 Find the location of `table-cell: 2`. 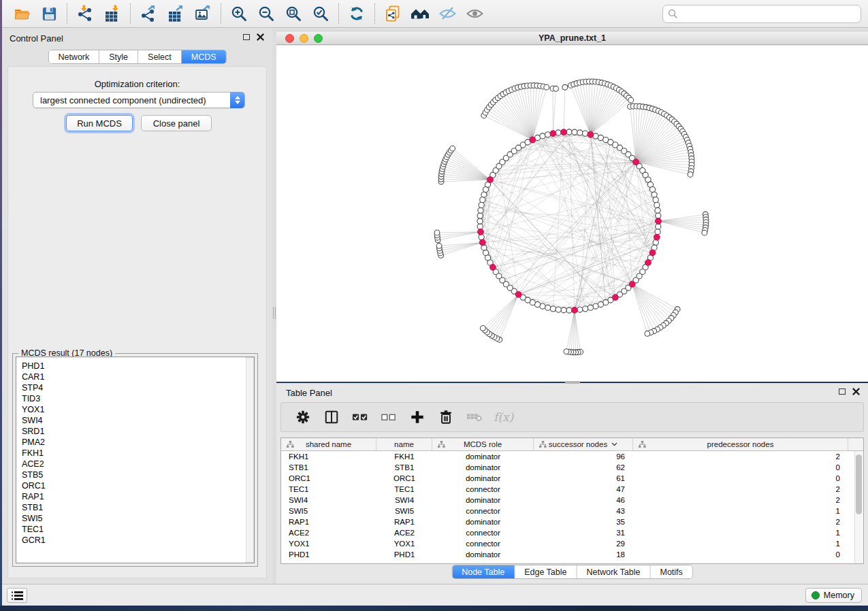

table-cell: 2 is located at coordinates (741, 500).